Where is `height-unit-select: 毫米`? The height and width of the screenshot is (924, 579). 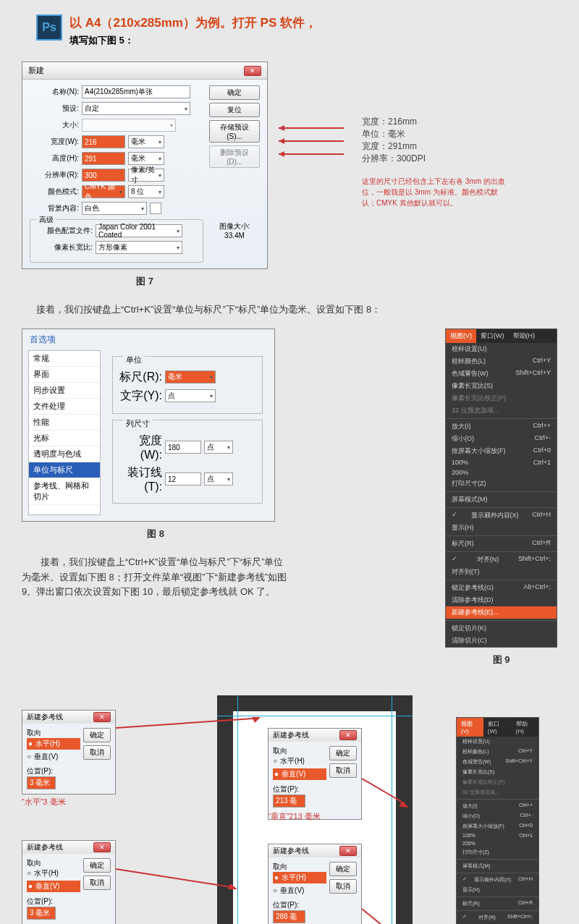 height-unit-select: 毫米 is located at coordinates (146, 158).